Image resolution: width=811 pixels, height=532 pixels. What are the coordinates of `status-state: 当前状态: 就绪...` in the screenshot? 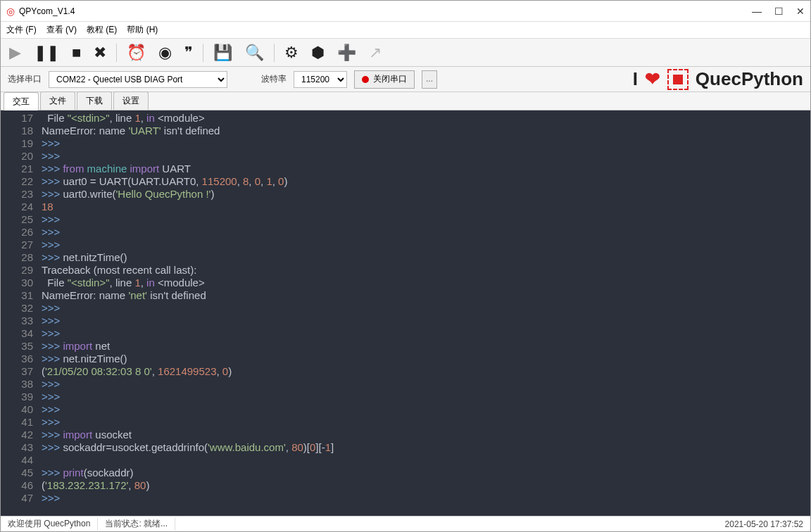 It's located at (137, 524).